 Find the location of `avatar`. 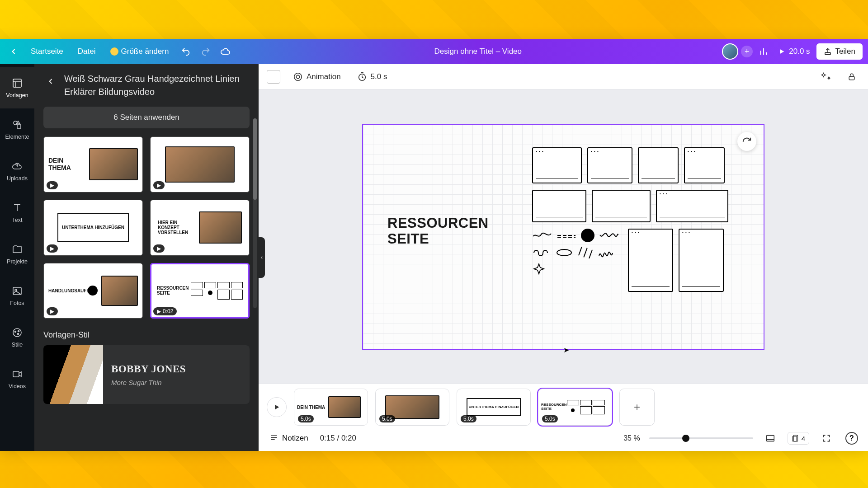

avatar is located at coordinates (730, 52).